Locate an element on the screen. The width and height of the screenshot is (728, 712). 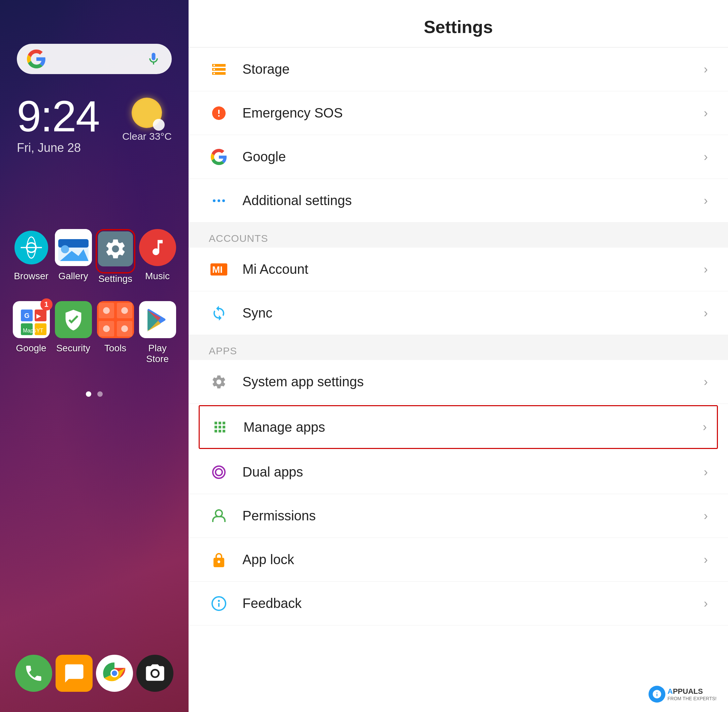
settings-item-emergency: Emergency SOS › is located at coordinates (458, 113).